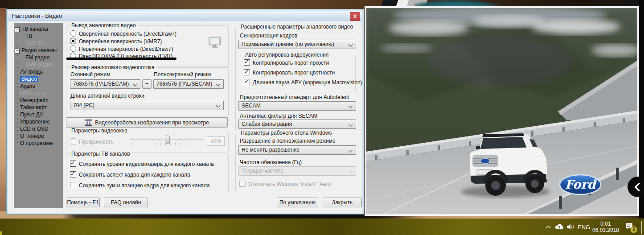 The height and width of the screenshot is (235, 644). What do you see at coordinates (570, 227) in the screenshot?
I see `speaker-icon` at bounding box center [570, 227].